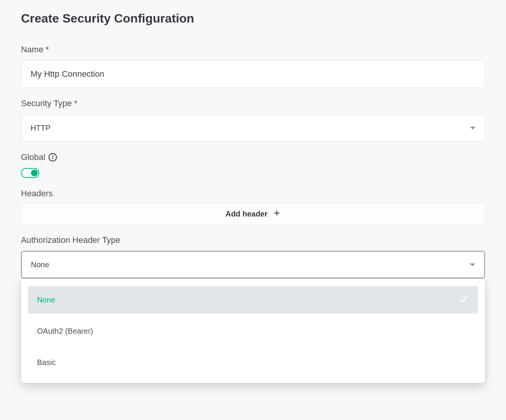 Image resolution: width=506 pixels, height=420 pixels. Describe the element at coordinates (253, 331) in the screenshot. I see `dropdown-option-oauth2: OAuth2 (Bearer)` at that location.